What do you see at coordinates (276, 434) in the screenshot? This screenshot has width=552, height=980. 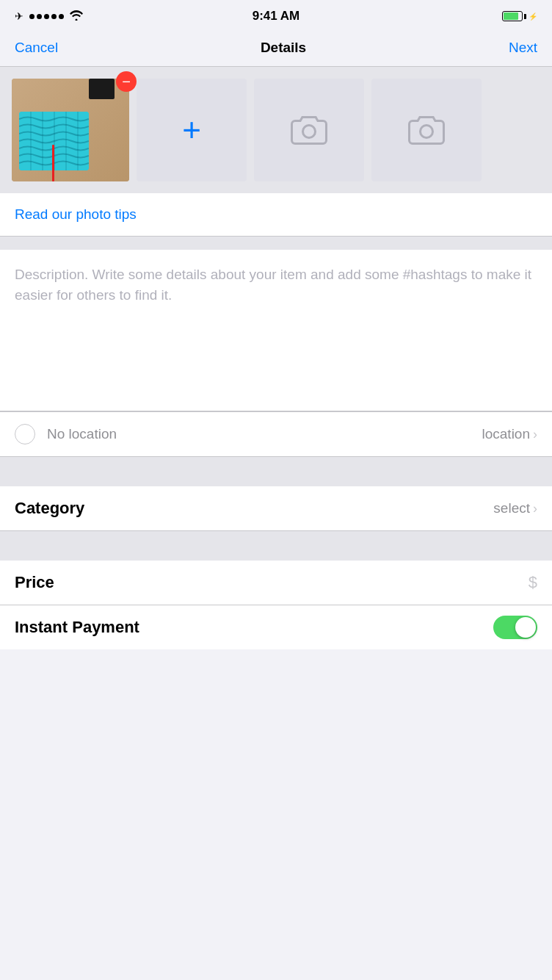 I see `location-row: No location location ›` at bounding box center [276, 434].